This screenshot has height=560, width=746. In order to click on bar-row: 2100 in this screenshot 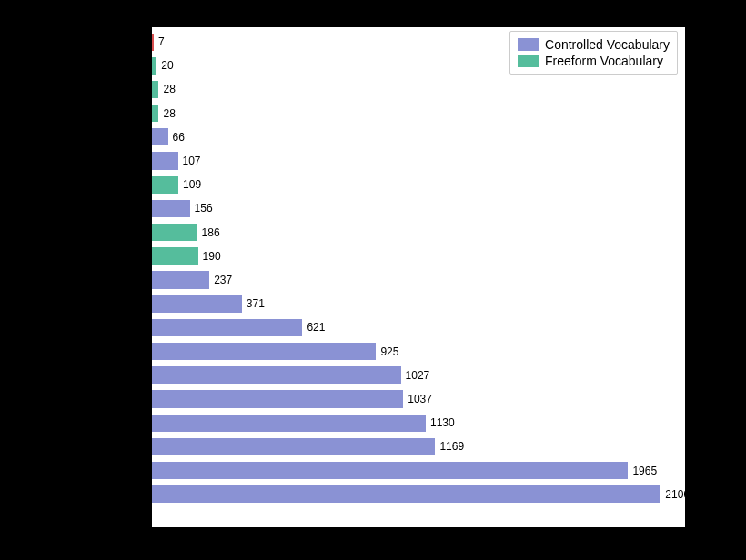, I will do `click(420, 495)`.